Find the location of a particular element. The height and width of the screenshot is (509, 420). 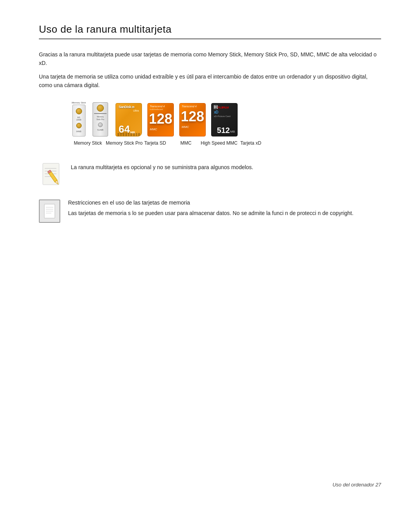

ms-text-2: 64MB is located at coordinates (79, 131).